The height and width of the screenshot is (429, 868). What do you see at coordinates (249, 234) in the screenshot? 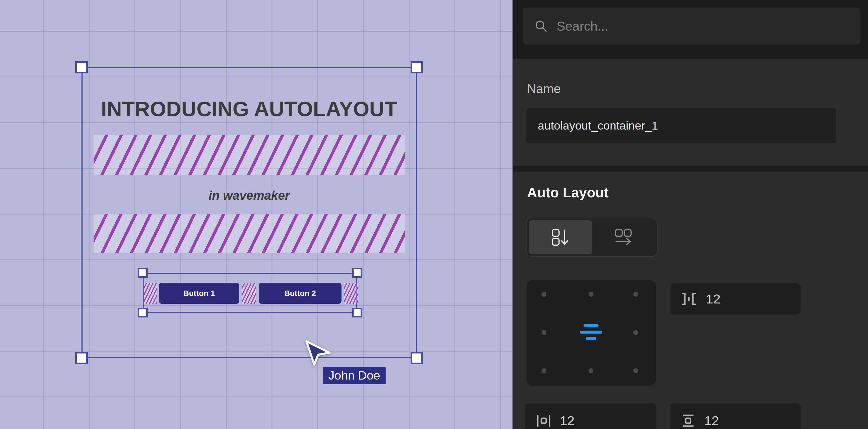
I see `placeholder-block-bottom` at bounding box center [249, 234].